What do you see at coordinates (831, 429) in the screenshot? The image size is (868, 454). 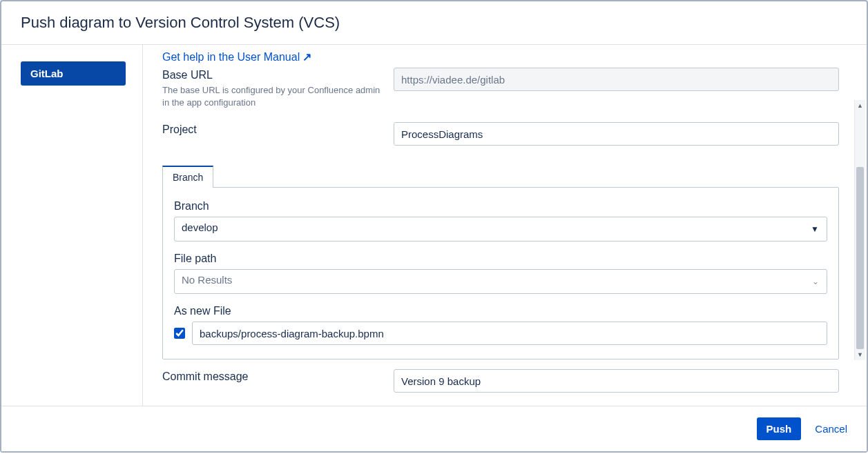 I see `cancel-button: Cancel` at bounding box center [831, 429].